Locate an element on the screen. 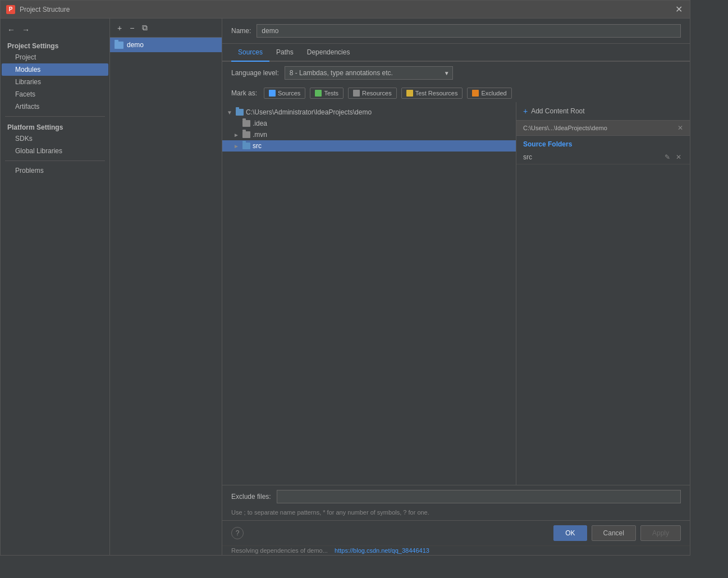  sources-color-icon is located at coordinates (272, 93).